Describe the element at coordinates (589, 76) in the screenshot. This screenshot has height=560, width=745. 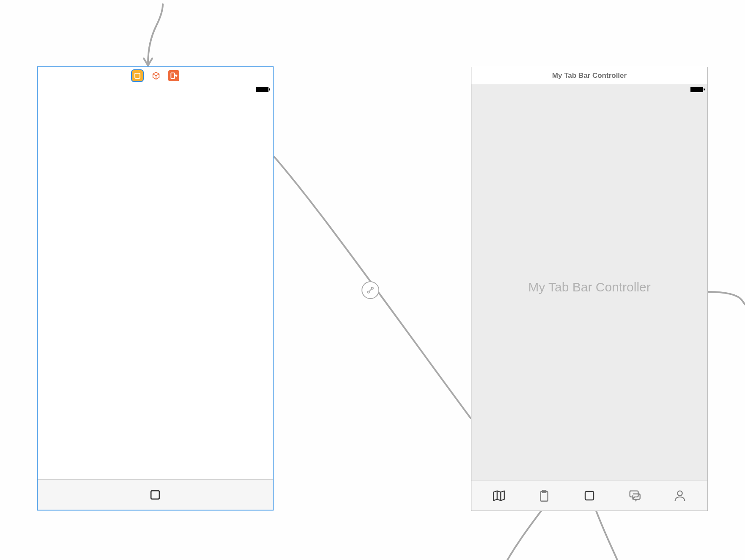
I see `scene-titlebar: My Tab Bar Controller` at that location.